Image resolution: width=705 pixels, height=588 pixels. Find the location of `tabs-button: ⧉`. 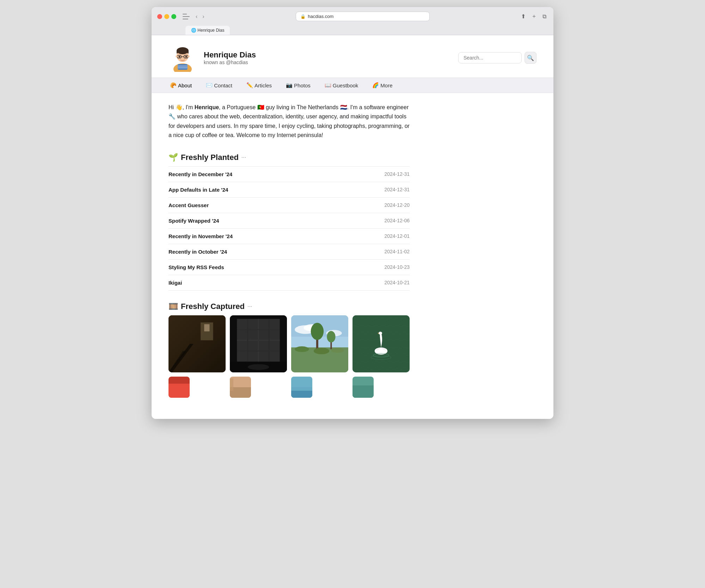

tabs-button: ⧉ is located at coordinates (544, 17).